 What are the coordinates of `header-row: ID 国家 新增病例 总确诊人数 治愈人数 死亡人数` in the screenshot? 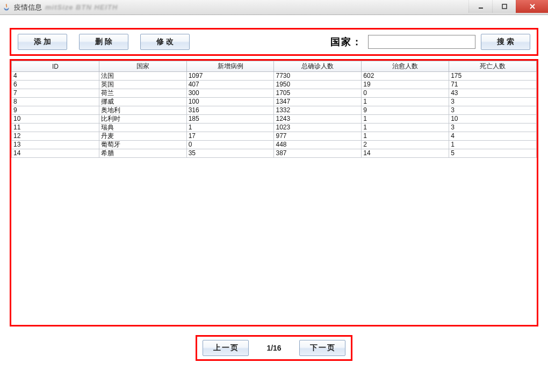 It's located at (274, 67).